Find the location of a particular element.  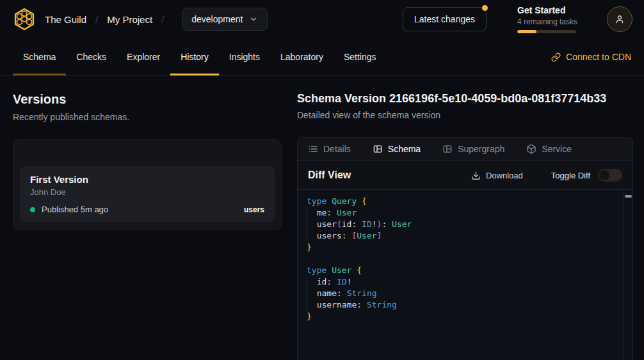

person-icon is located at coordinates (620, 19).